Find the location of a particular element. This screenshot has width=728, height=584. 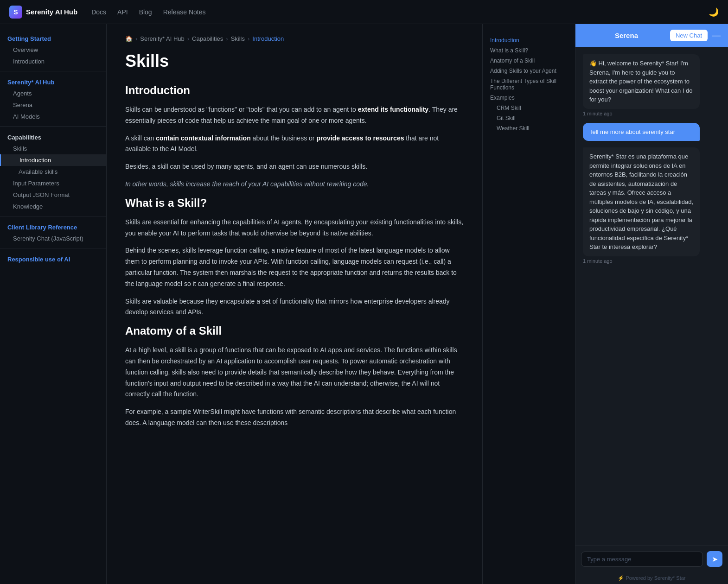

sidebar-client-library-title: Client Library Reference is located at coordinates (53, 226).